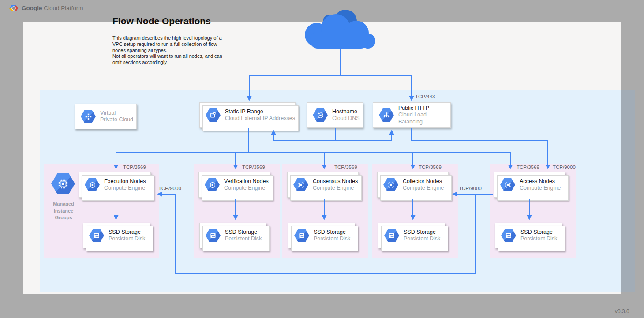 The image size is (644, 318). Describe the element at coordinates (539, 232) in the screenshot. I see `access-ssd-title: SSD Storage` at that location.